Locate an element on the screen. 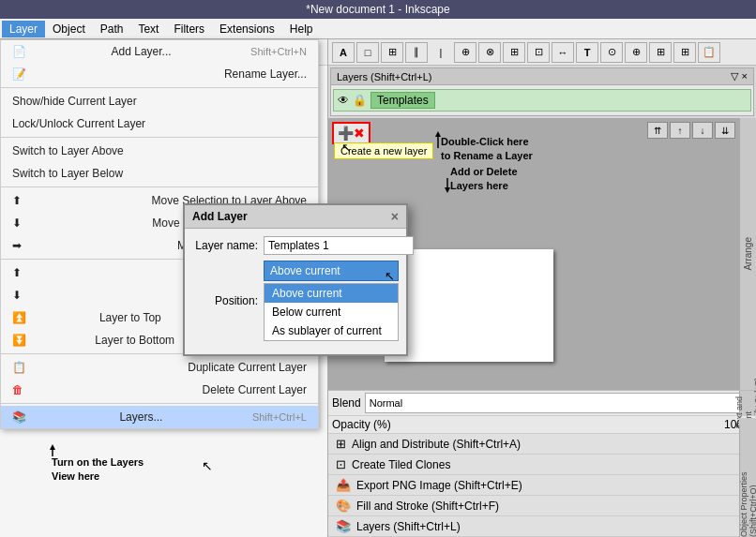  cursor-dialog: ↖ is located at coordinates (390, 276).